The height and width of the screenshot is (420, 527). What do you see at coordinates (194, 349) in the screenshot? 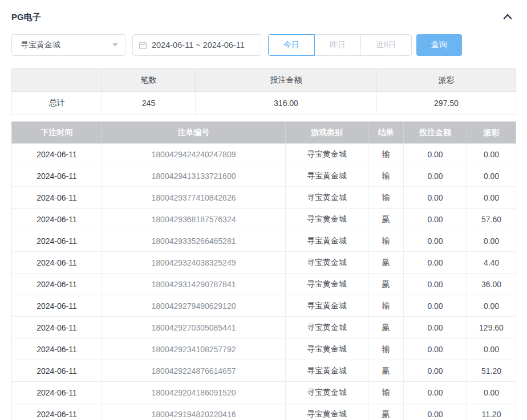
I see `order-id-cell: 1800429234108257792` at bounding box center [194, 349].